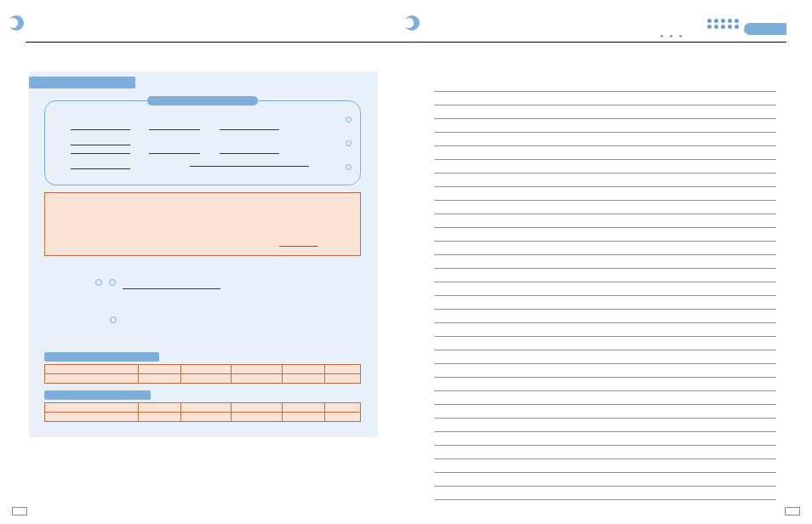 The height and width of the screenshot is (524, 812). What do you see at coordinates (203, 225) in the screenshot?
I see `highlight-box` at bounding box center [203, 225].